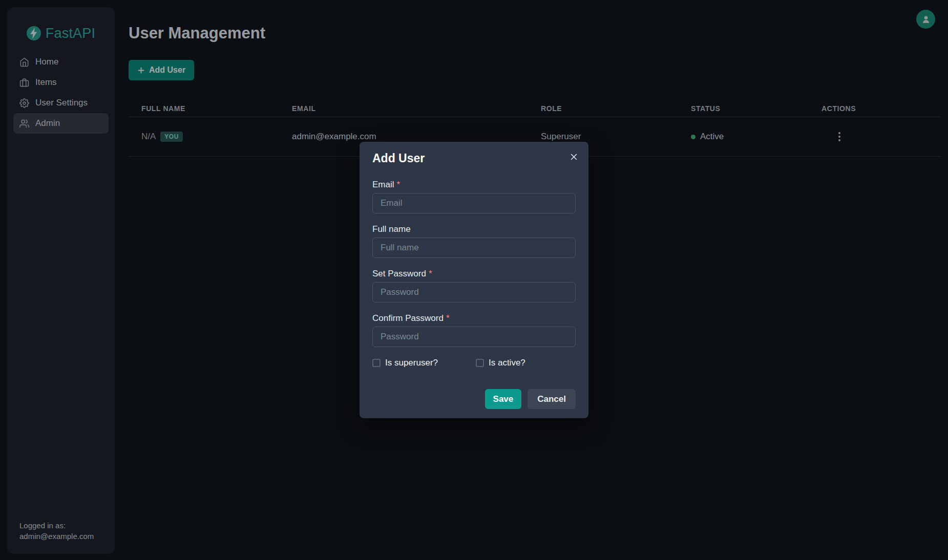  I want to click on label-text: Set Password, so click(399, 273).